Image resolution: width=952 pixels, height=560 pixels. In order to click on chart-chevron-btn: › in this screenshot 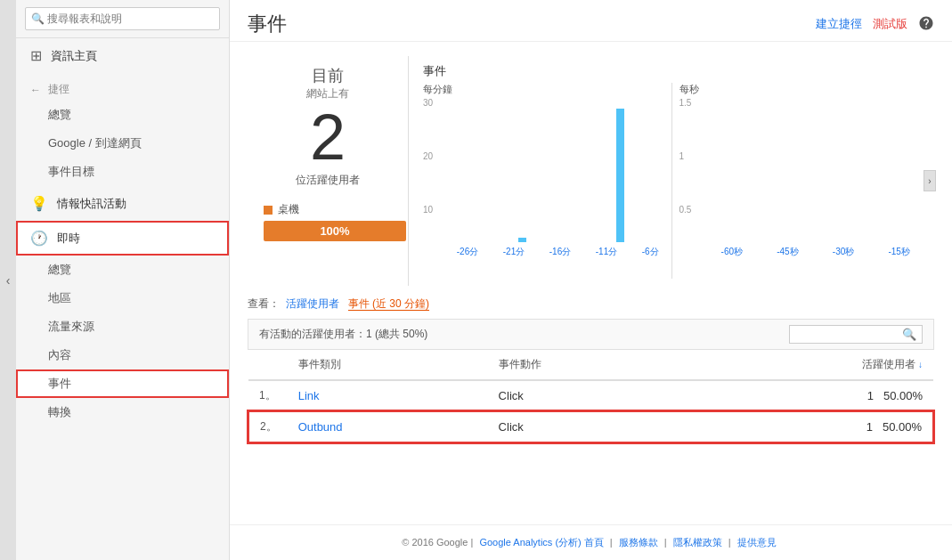, I will do `click(930, 181)`.